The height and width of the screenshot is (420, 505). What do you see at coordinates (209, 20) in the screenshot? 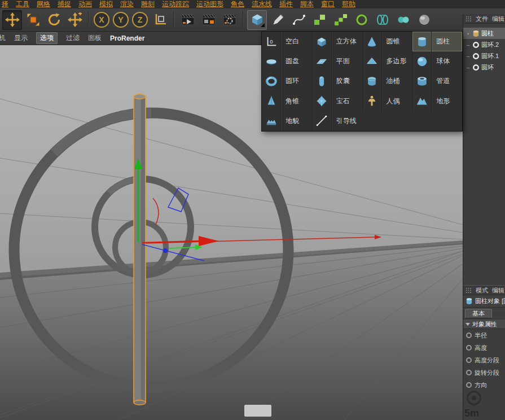
I see `render-picture-viewer-button` at bounding box center [209, 20].